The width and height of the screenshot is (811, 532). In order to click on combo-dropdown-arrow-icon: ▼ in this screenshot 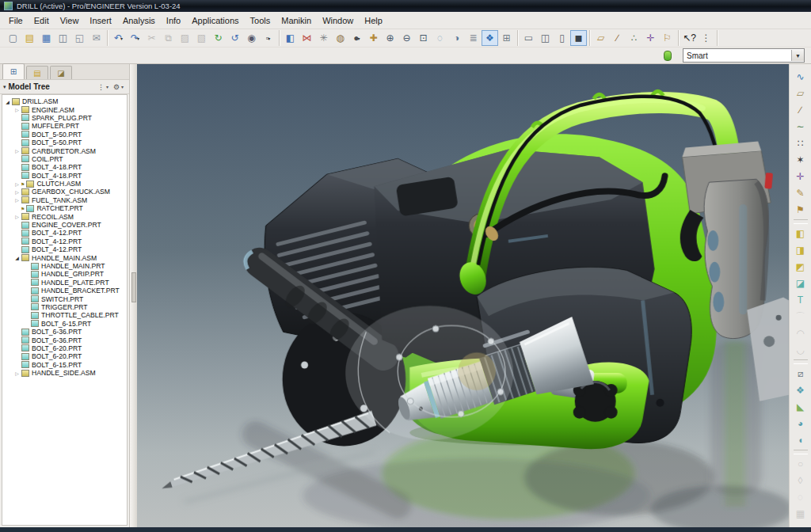, I will do `click(798, 55)`.